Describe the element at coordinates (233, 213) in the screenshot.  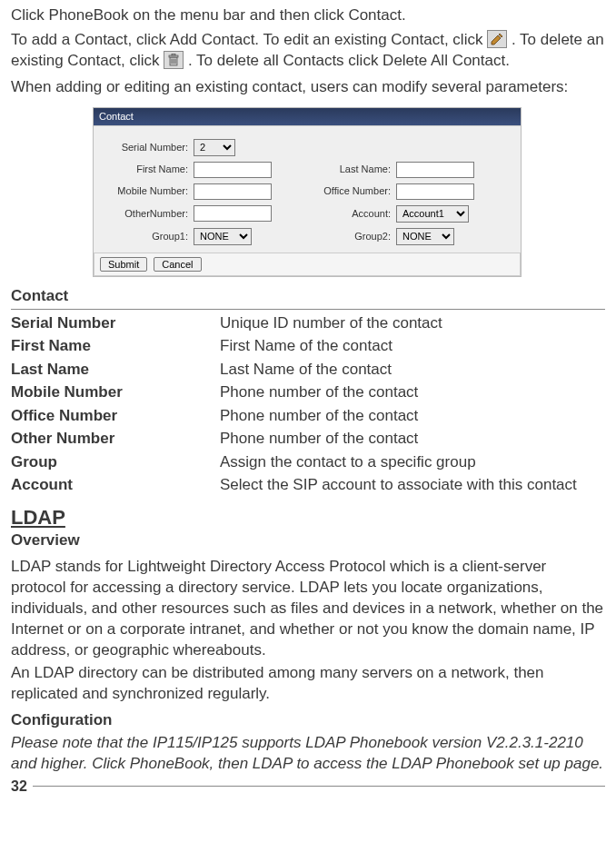
I see `input-other` at that location.